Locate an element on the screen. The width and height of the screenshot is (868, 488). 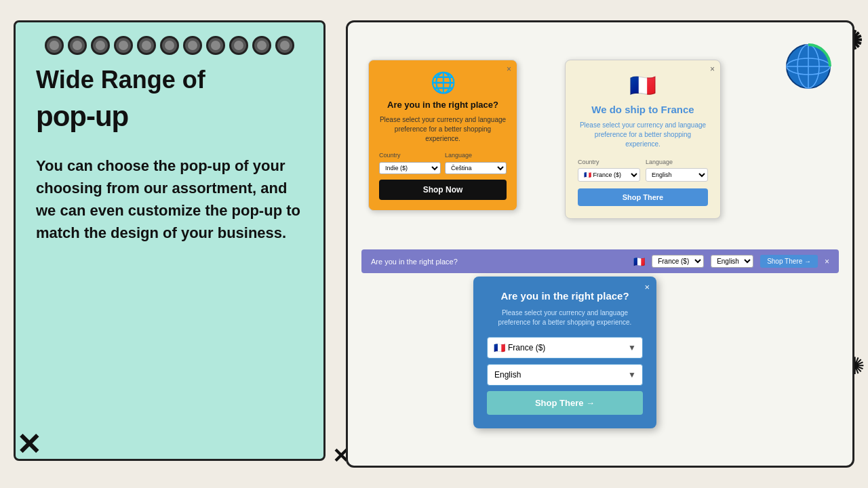
orange-popup-country-label: Country is located at coordinates (410, 155).